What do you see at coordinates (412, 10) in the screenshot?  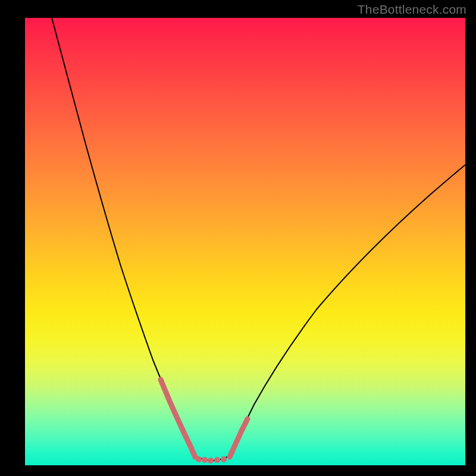 I see `watermark-text: TheBottleneck.com` at bounding box center [412, 10].